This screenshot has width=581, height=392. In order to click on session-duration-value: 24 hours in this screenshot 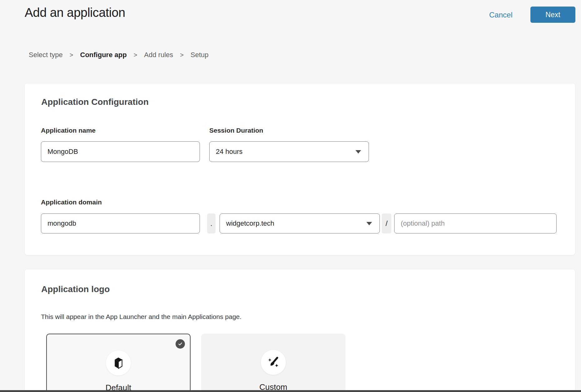, I will do `click(229, 152)`.